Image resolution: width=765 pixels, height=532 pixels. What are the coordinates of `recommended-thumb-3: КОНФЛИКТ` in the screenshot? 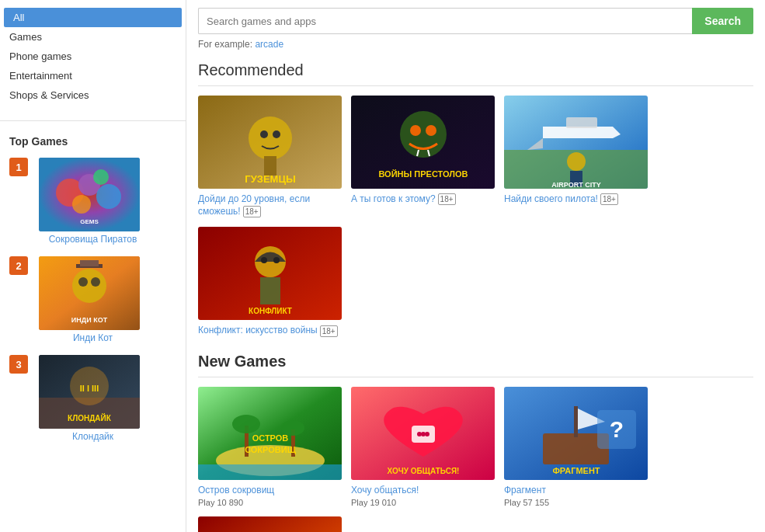 It's located at (270, 273).